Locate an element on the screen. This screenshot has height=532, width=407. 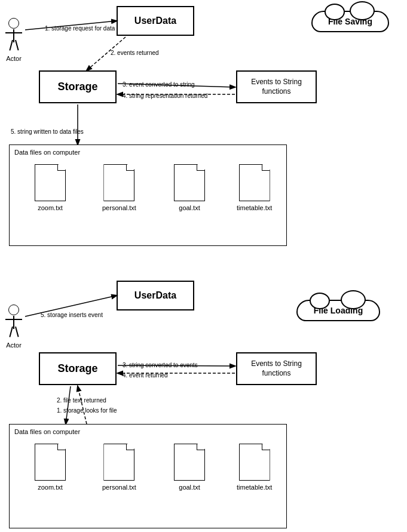
cloud-file-loading: File Loading is located at coordinates (338, 310).